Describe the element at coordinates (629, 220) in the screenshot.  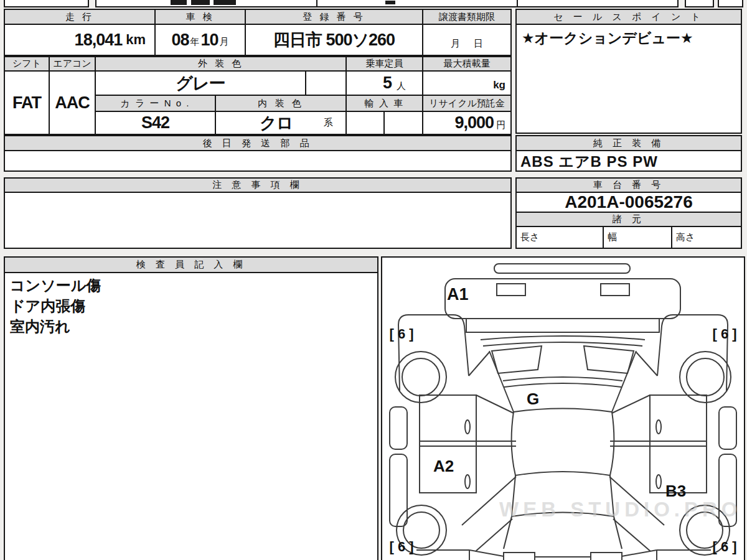
I see `dimensions-header: 諸 元` at that location.